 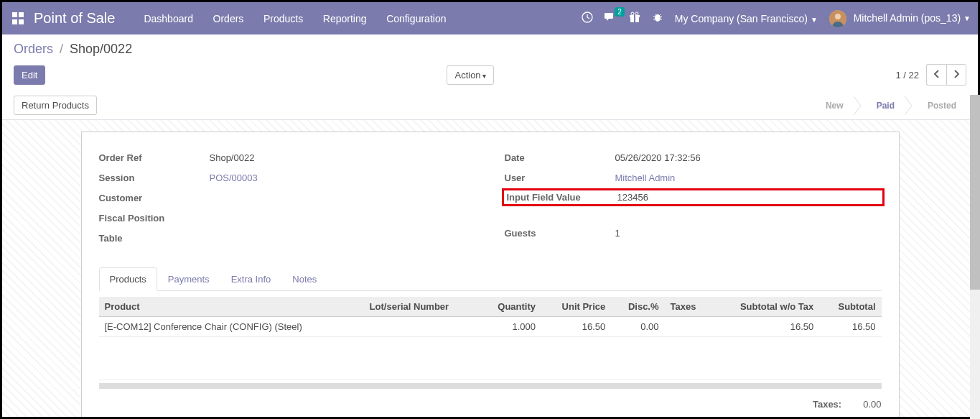 What do you see at coordinates (850, 327) in the screenshot?
I see `cell-subtotal: 16.50` at bounding box center [850, 327].